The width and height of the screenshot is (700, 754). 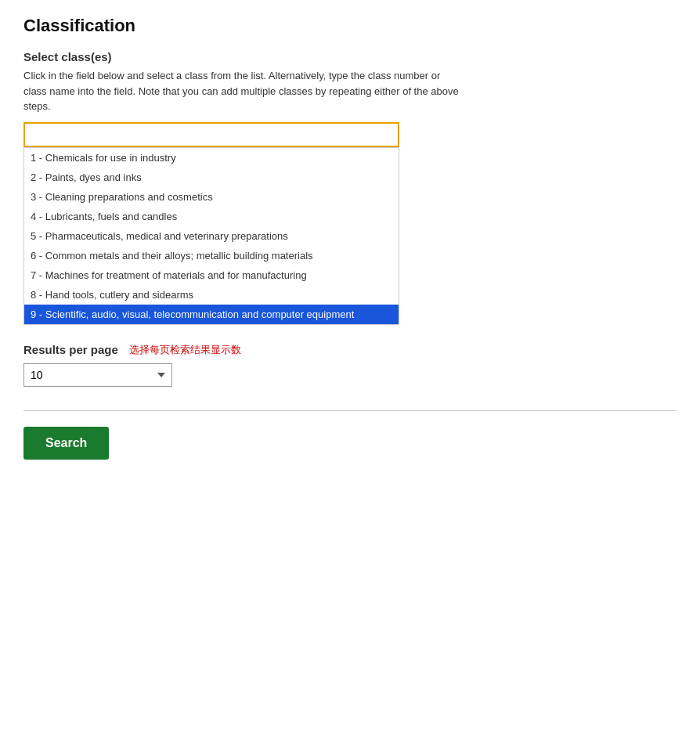 I want to click on dropdown-item-2: 2 - Paints, dyes and inks, so click(x=211, y=177).